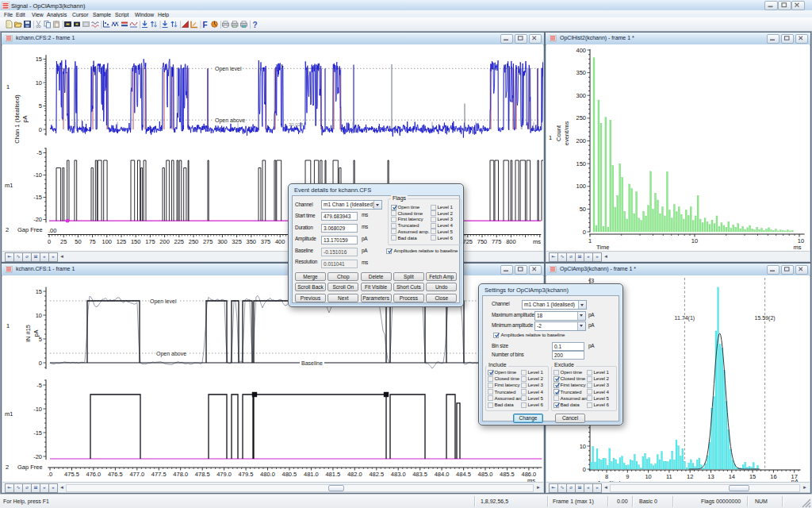 The height and width of the screenshot is (508, 812). Describe the element at coordinates (181, 475) in the screenshot. I see `svg-text: 478.0` at that location.